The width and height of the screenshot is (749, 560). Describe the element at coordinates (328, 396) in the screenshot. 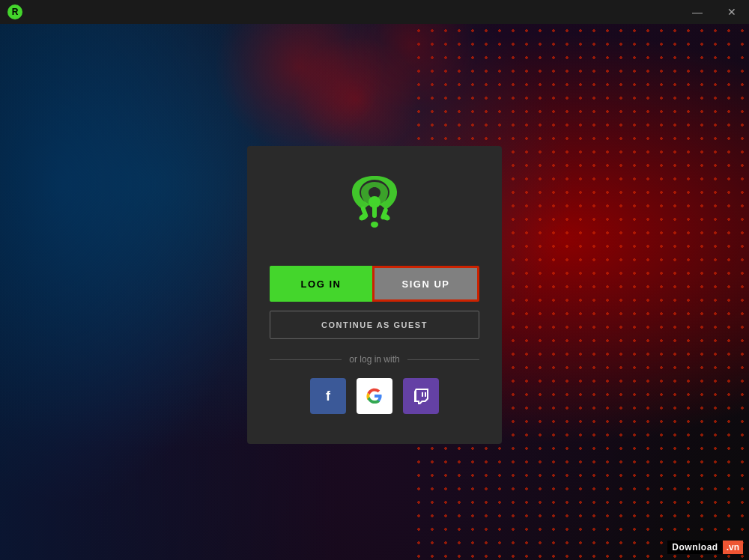

I see `facebook-login-button: f` at that location.